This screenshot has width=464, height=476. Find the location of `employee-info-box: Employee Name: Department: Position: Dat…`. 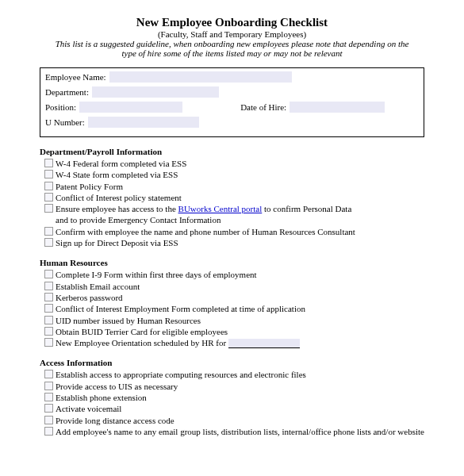

employee-info-box: Employee Name: Department: Position: Dat… is located at coordinates (232, 102).